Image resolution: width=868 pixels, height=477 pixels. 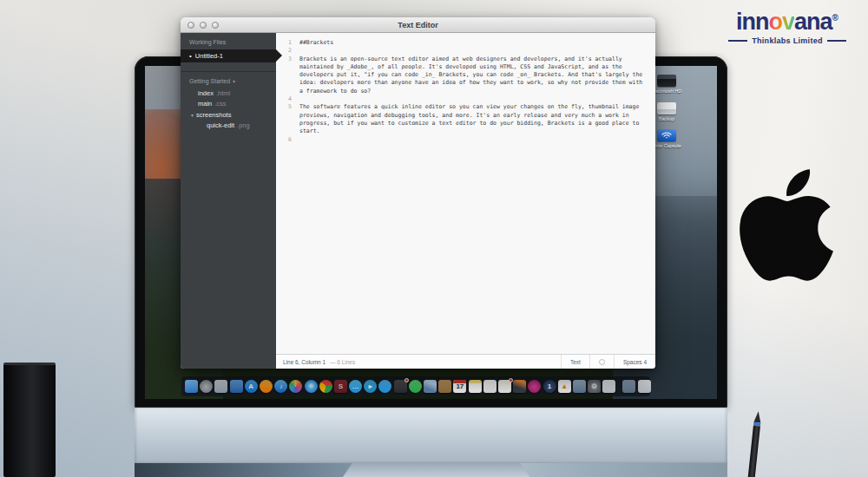 I want to click on window-titlebar: Text Editor, so click(x=418, y=25).